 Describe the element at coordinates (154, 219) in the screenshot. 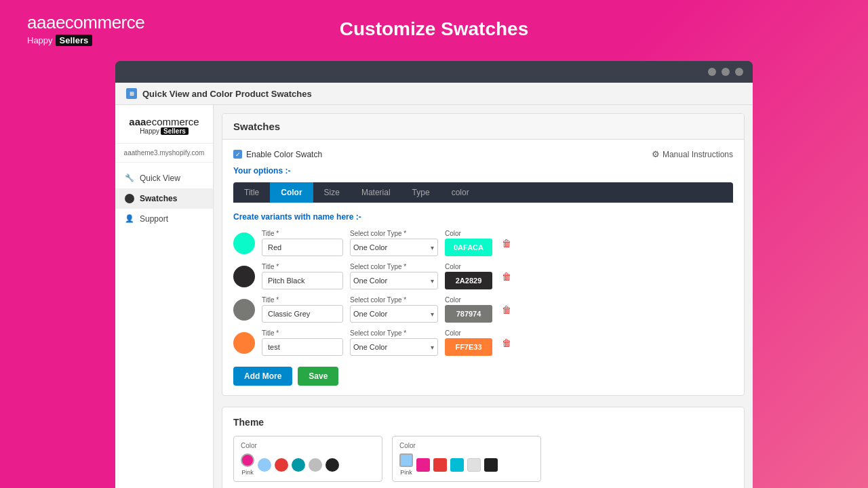

I see `sidebar-item-support-label: Support` at that location.